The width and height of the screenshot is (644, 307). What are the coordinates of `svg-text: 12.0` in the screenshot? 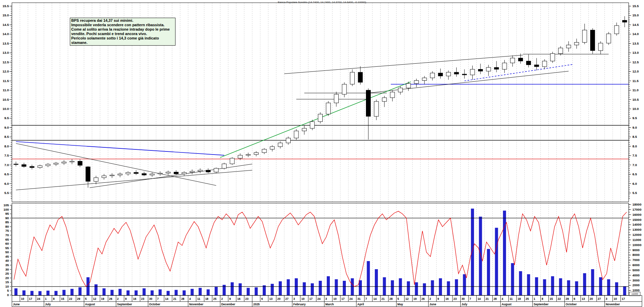 It's located at (6, 71).